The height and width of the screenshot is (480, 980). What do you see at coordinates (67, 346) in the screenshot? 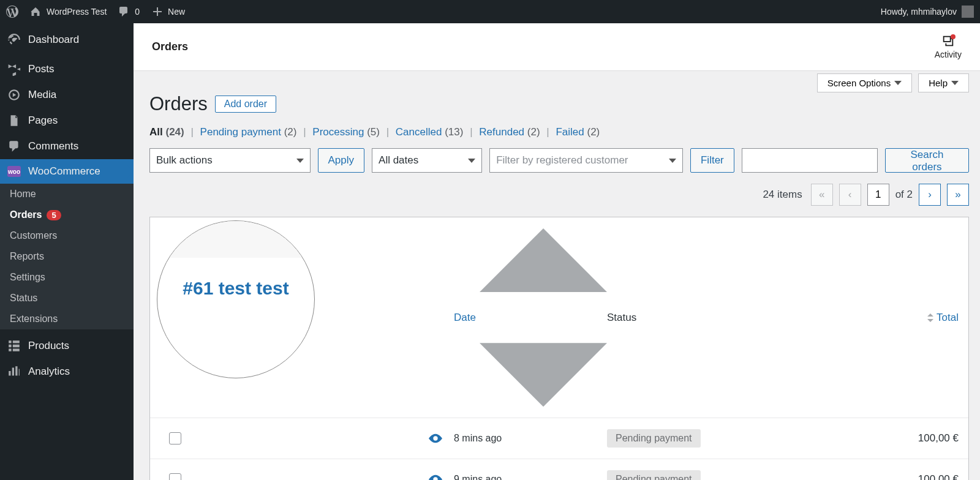
I see `menu-products: Products` at bounding box center [67, 346].